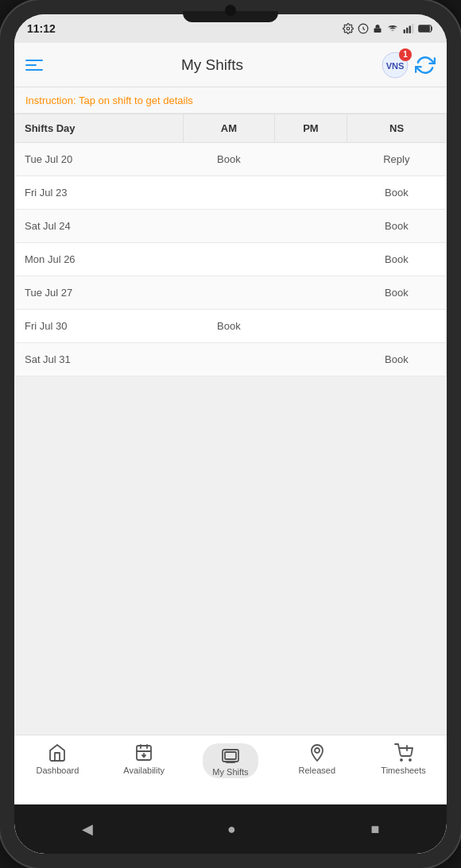  What do you see at coordinates (397, 326) in the screenshot?
I see `cell-ns` at bounding box center [397, 326].